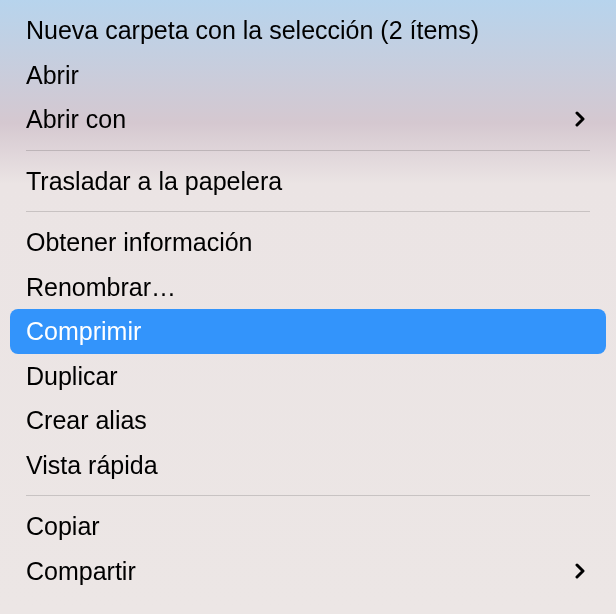 Image resolution: width=616 pixels, height=614 pixels. Describe the element at coordinates (308, 466) in the screenshot. I see `menu-item-quick-look: Vista rápida` at that location.